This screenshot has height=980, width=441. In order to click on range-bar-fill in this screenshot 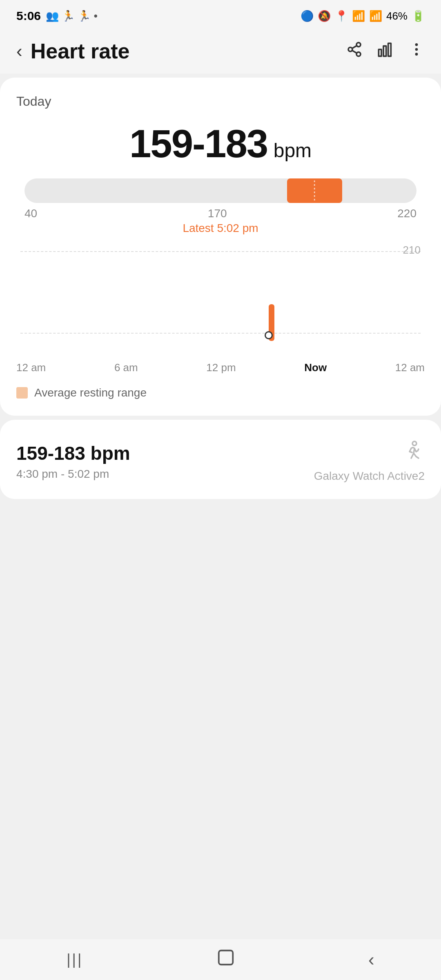, I will do `click(314, 191)`.